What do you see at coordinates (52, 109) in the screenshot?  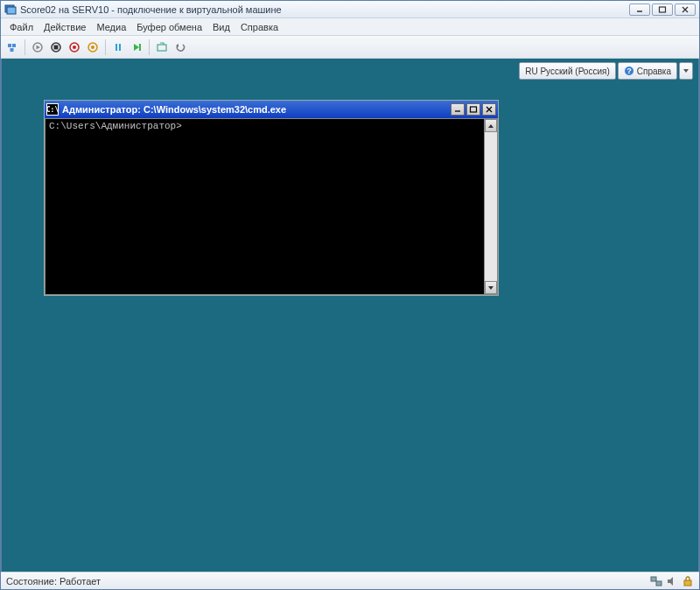 I see `cmd-icon: C:\` at bounding box center [52, 109].